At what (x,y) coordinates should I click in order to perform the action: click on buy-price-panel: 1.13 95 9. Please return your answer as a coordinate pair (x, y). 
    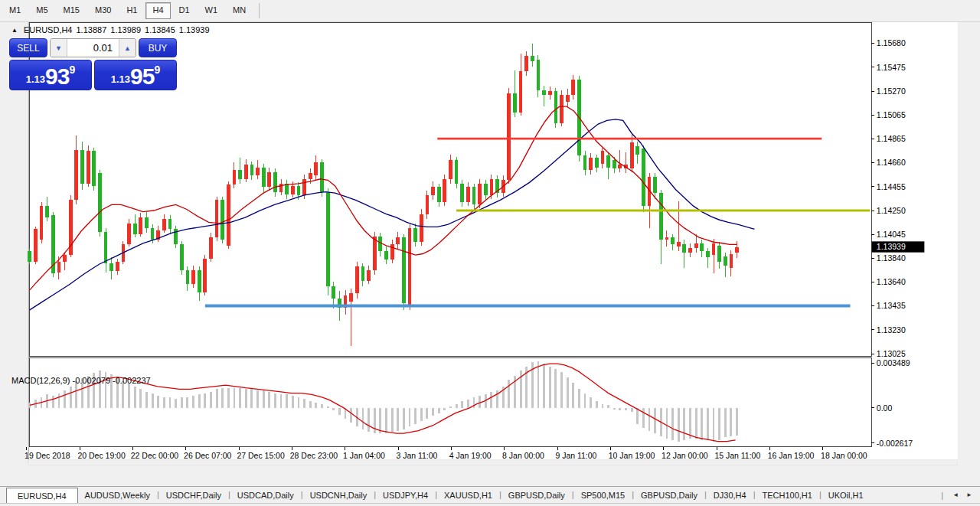
    Looking at the image, I should click on (136, 75).